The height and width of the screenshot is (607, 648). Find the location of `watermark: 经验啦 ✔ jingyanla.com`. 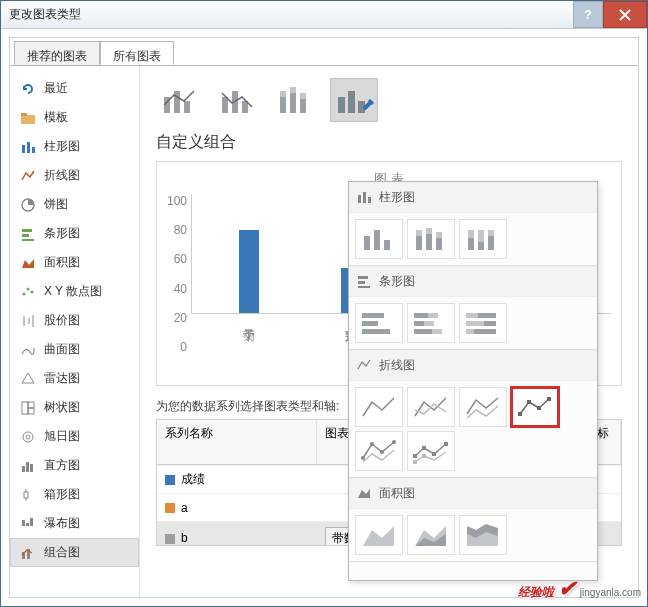

watermark: 经验啦 ✔ jingyanla.com is located at coordinates (580, 589).